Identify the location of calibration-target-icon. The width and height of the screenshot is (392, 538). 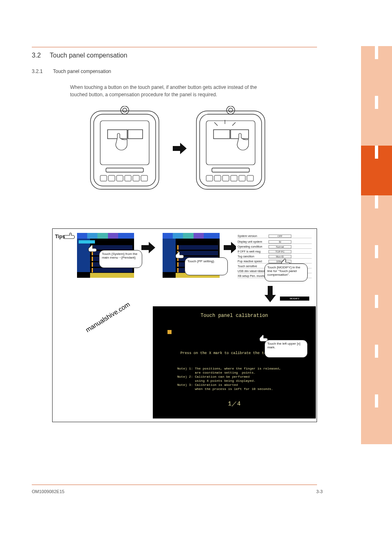
(170, 332).